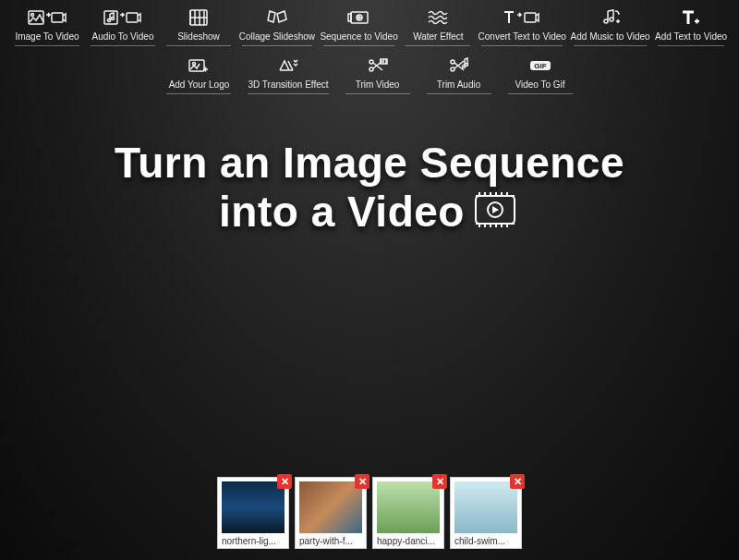 The width and height of the screenshot is (739, 560). Describe the element at coordinates (370, 189) in the screenshot. I see `hero-title: Turn an Image Sequence into a Video` at that location.